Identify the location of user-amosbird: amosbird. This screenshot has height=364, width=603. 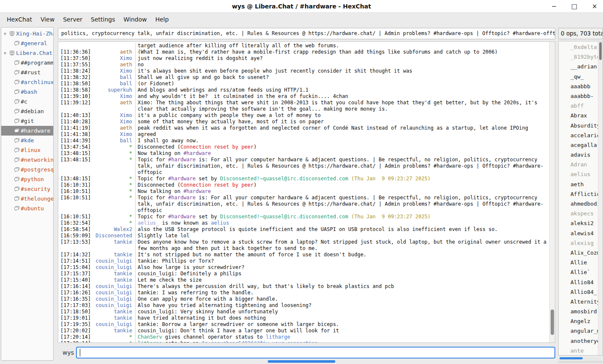
(579, 312).